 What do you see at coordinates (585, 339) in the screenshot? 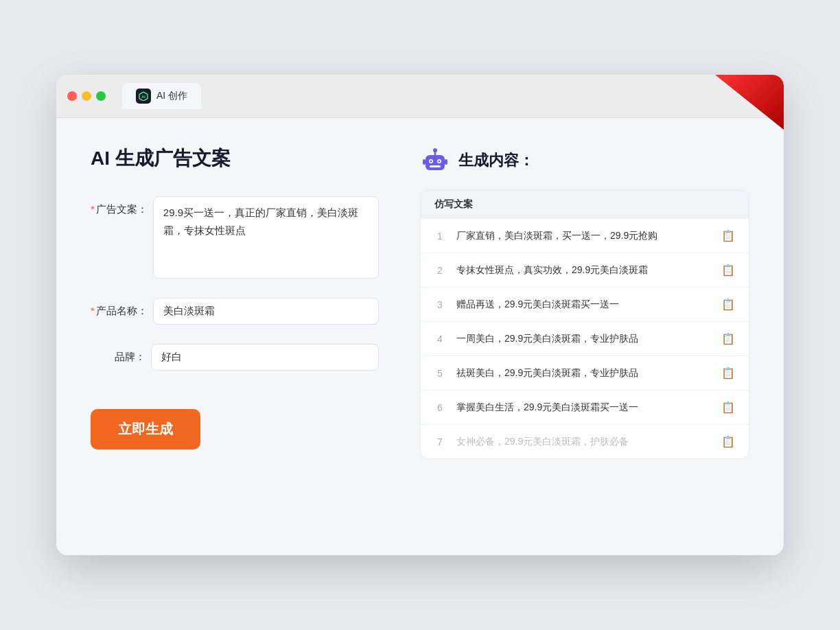
I see `table-row: 4一周美白，29.9元美白淡斑霜，专业护肤品📋` at bounding box center [585, 339].